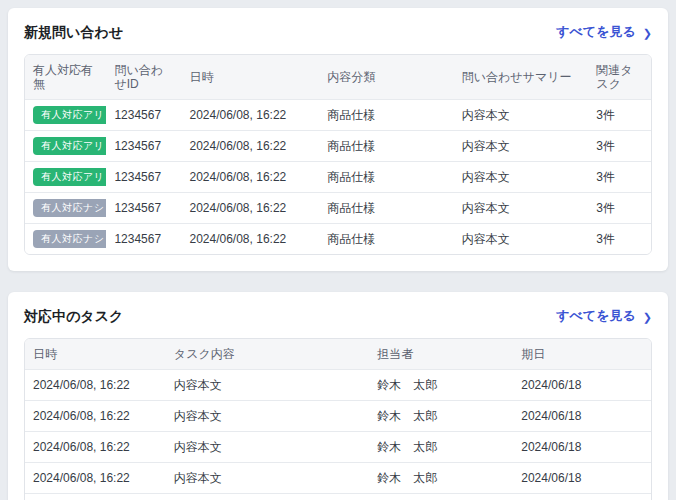 This screenshot has width=676, height=500. I want to click on panel-header: 新規問い合わせ すべてを見る ❯, so click(338, 32).